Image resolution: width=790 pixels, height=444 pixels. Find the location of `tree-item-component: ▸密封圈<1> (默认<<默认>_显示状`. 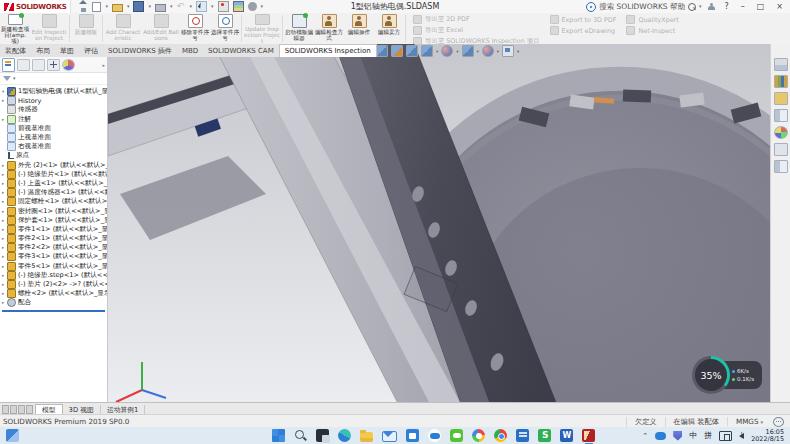

tree-item-component: ▸密封圈<1> (默认<<默认>_显示状 is located at coordinates (54, 210).